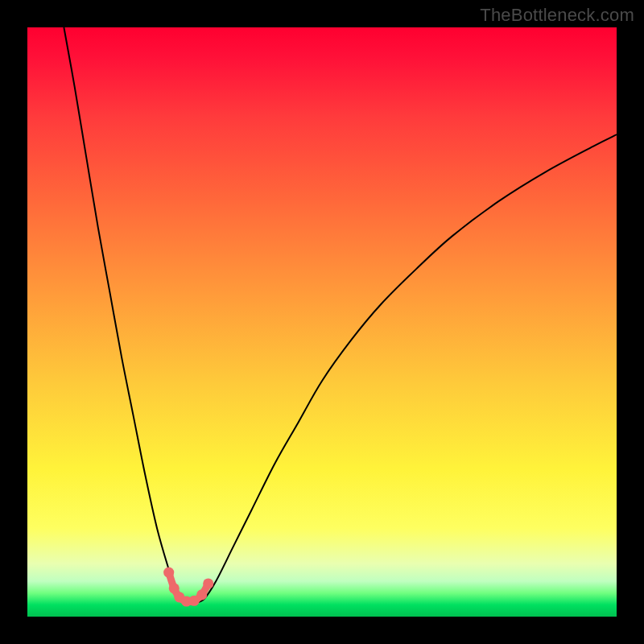 This screenshot has width=644, height=644. Describe the element at coordinates (188, 588) in the screenshot. I see `optimal-range-markers` at that location.